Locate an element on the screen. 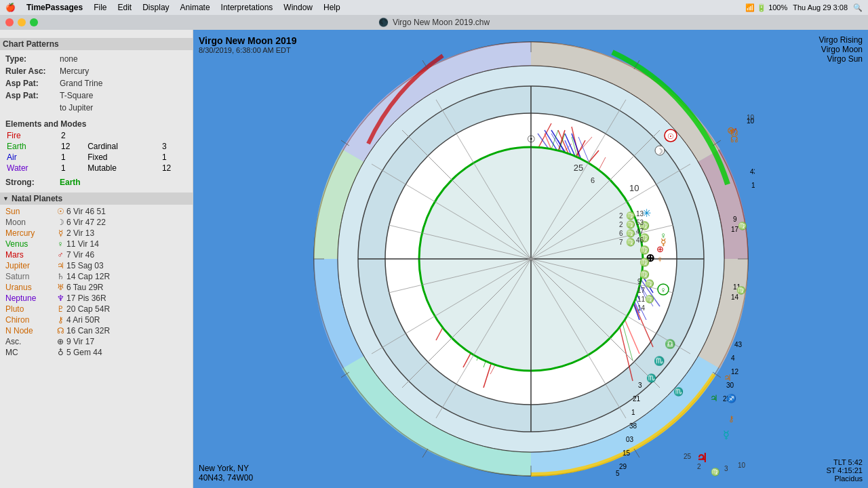 The width and height of the screenshot is (868, 488). planet-asc: Asc. ⊕ 9 Vir 17 is located at coordinates (96, 342).